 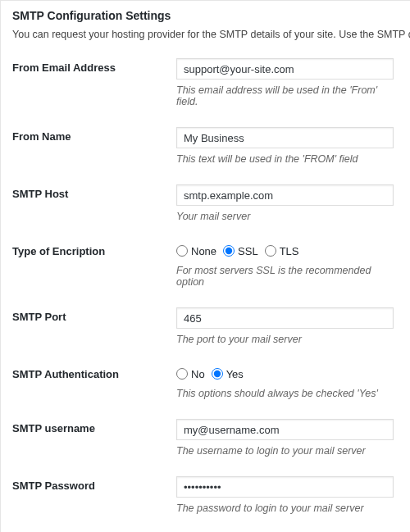 What do you see at coordinates (203, 251) in the screenshot?
I see `radio-encryption-none-label: None` at bounding box center [203, 251].